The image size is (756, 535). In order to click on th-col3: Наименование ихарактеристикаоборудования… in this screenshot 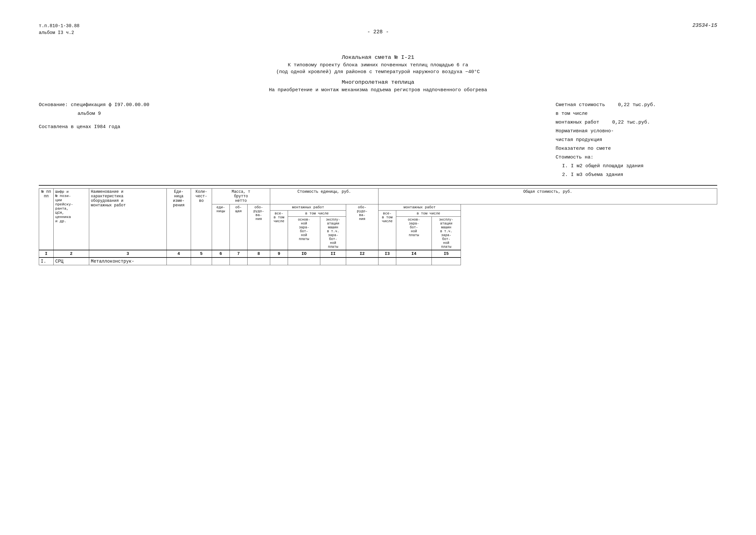, I will do `click(128, 219)`.